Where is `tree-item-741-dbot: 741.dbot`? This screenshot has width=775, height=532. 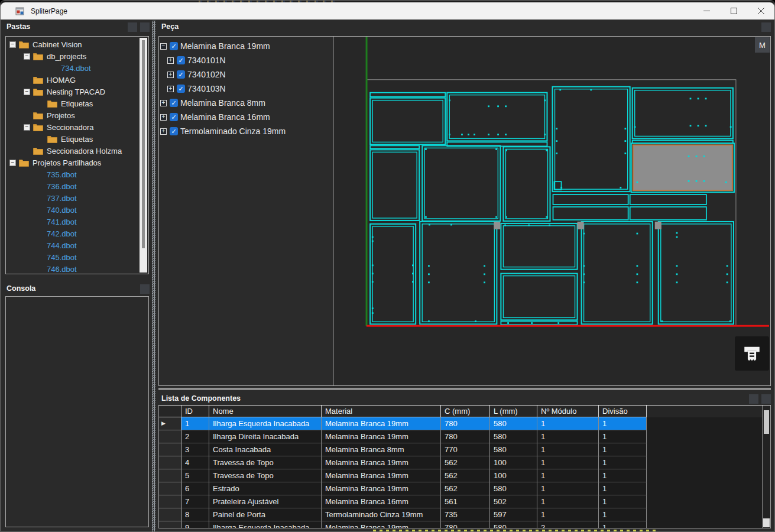 tree-item-741-dbot: 741.dbot is located at coordinates (77, 222).